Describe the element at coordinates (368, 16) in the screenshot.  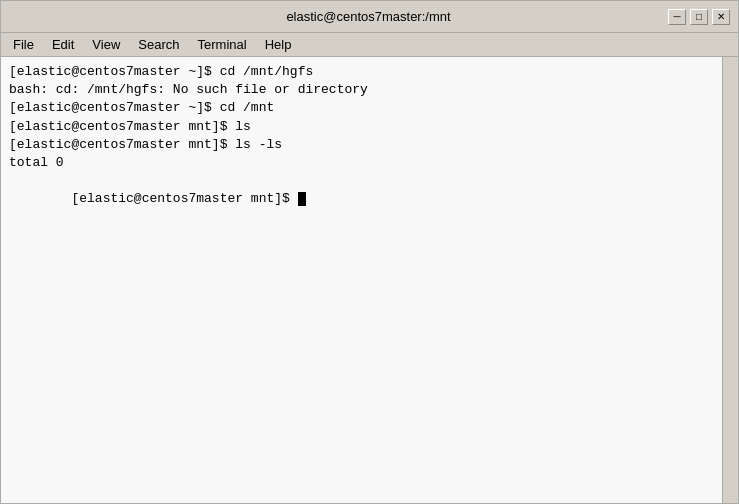
I see `window-title: elastic@centos7master:/mnt` at that location.